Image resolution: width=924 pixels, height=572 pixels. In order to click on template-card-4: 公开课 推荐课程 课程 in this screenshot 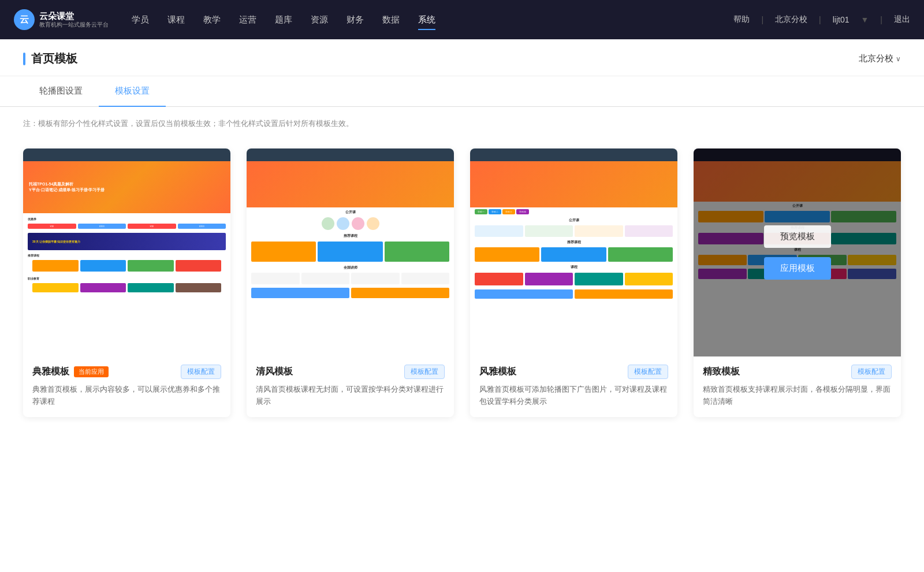, I will do `click(797, 283)`.